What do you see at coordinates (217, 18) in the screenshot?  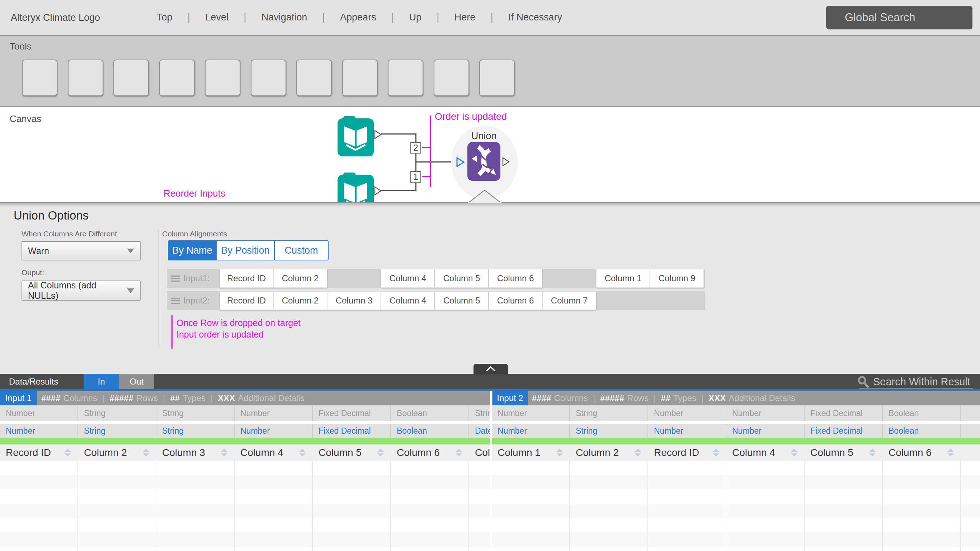 I see `nav-item-level: Level` at bounding box center [217, 18].